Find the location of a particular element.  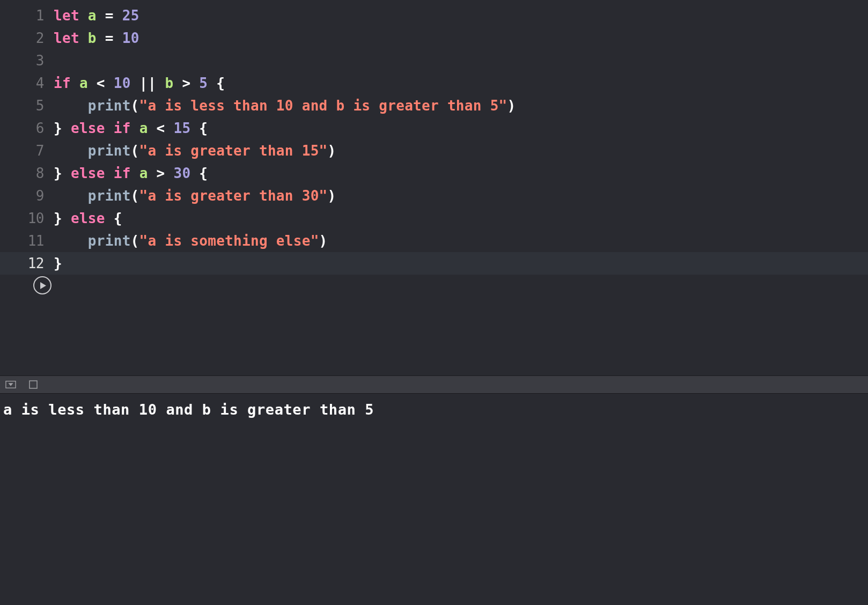

code-line: 9 print("a is greater than 30") is located at coordinates (434, 196).